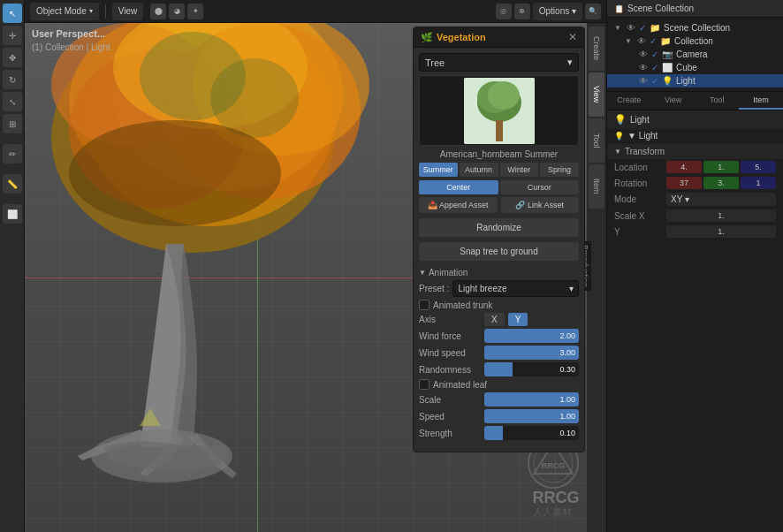 This screenshot has width=783, height=532. I want to click on wind-force-row: Wind force 2.00, so click(498, 336).